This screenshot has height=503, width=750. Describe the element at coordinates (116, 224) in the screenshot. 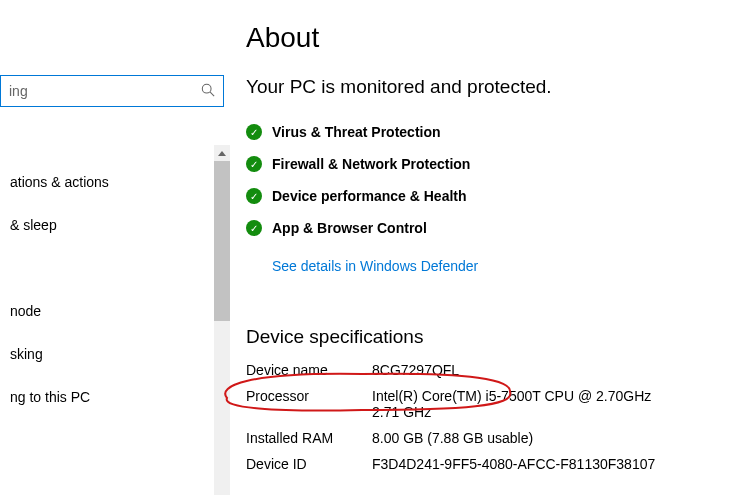

I see `sidebar-item-power-sleep: & sleep` at that location.